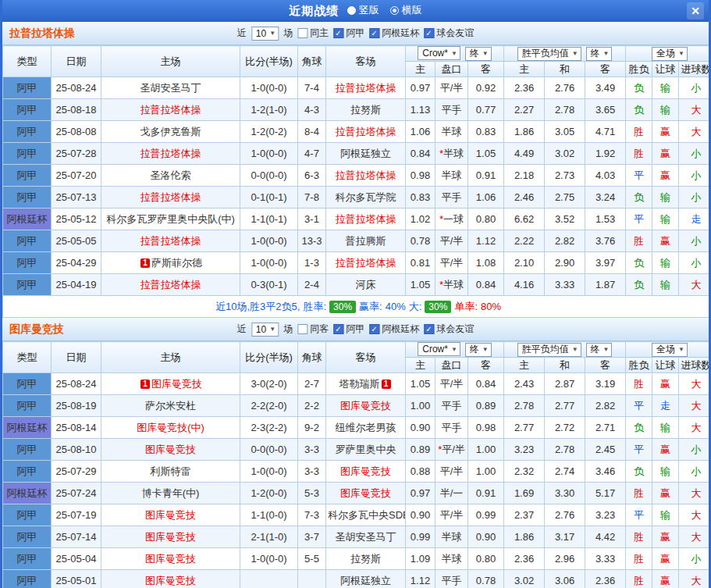 The height and width of the screenshot is (588, 711). Describe the element at coordinates (76, 154) in the screenshot. I see `date-cell: 25-07-28` at that location.